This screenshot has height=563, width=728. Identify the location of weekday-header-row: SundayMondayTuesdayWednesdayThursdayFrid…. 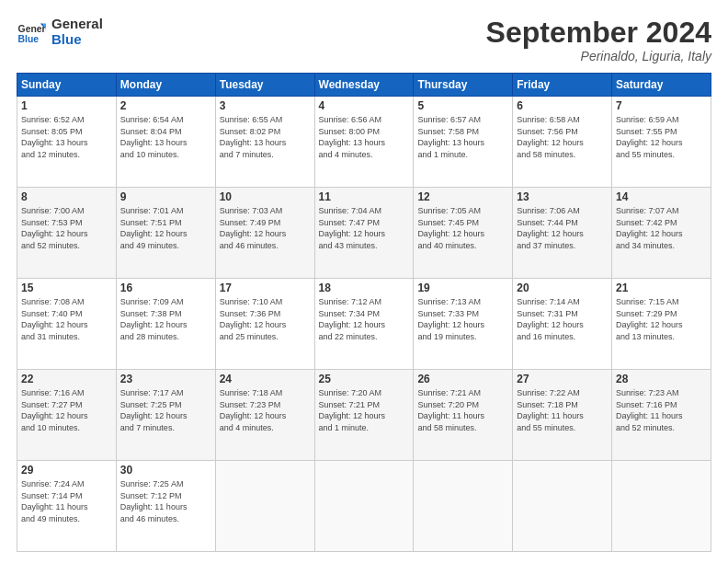
(364, 85).